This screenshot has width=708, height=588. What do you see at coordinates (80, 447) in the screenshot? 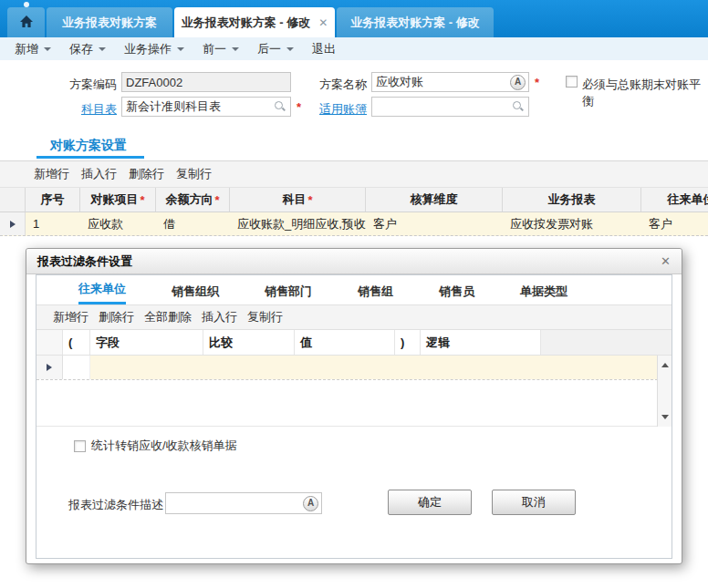
I see `writeoff-checkbox` at bounding box center [80, 447].